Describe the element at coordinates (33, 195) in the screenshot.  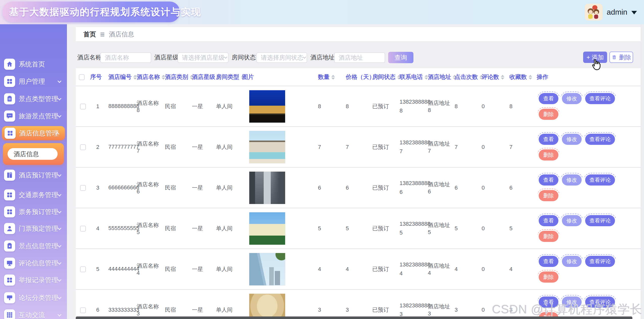
I see `sidebar-item-transport-tickets: 交通票务管理` at that location.